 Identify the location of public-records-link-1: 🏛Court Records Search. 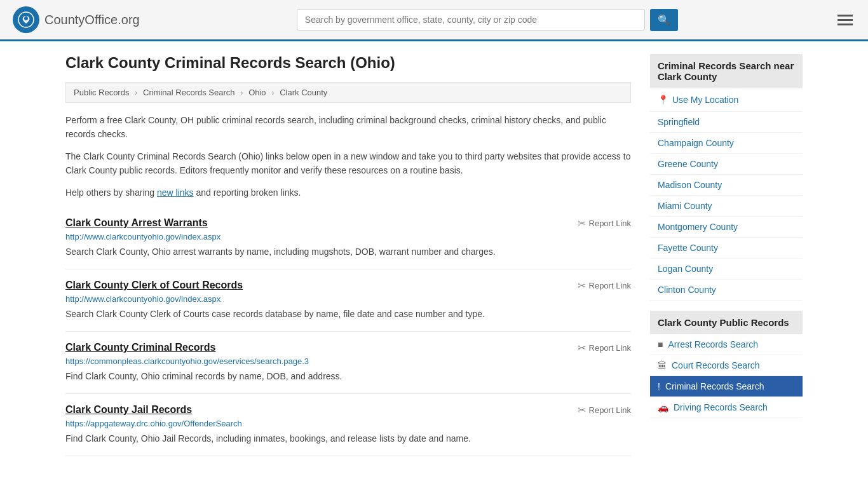
(726, 366).